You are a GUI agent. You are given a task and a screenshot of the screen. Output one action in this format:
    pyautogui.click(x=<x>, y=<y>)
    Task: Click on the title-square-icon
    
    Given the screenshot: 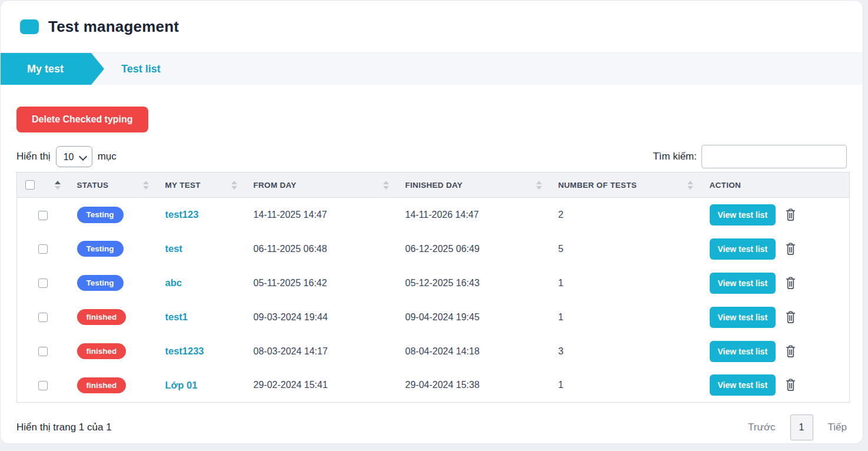 What is the action you would take?
    pyautogui.click(x=29, y=27)
    